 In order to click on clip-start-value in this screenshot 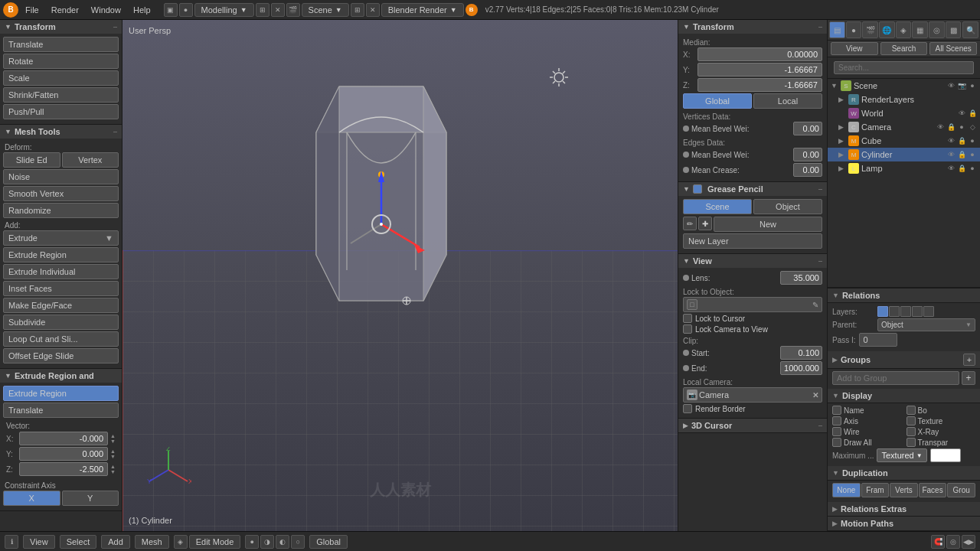, I will do `click(801, 353)`.